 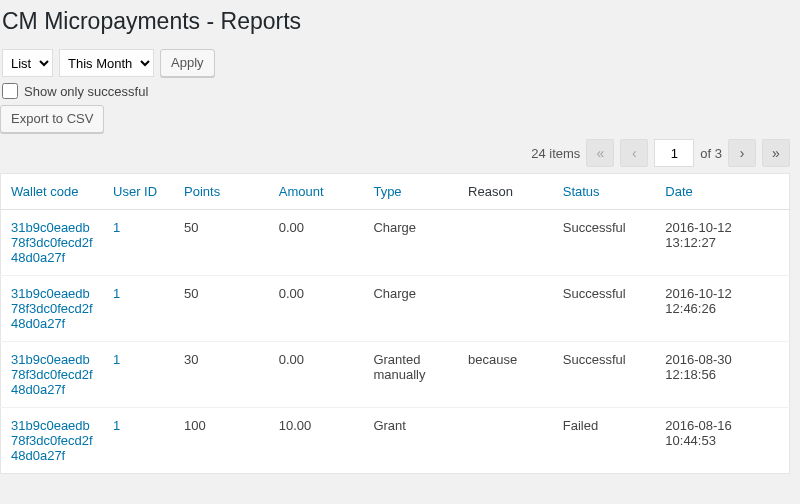 What do you see at coordinates (395, 63) in the screenshot?
I see `filter-bar: List This Month Apply` at bounding box center [395, 63].